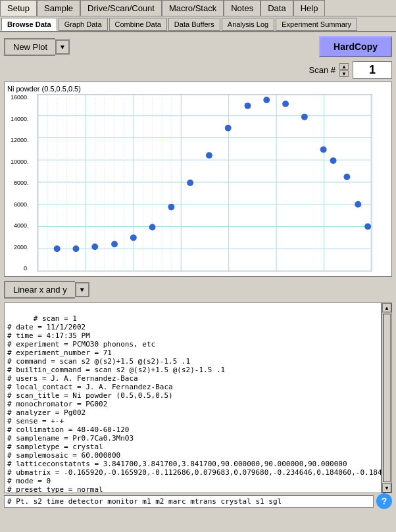 This screenshot has width=396, height=532. I want to click on scale-dropdown-arrow: ▼, so click(82, 289).